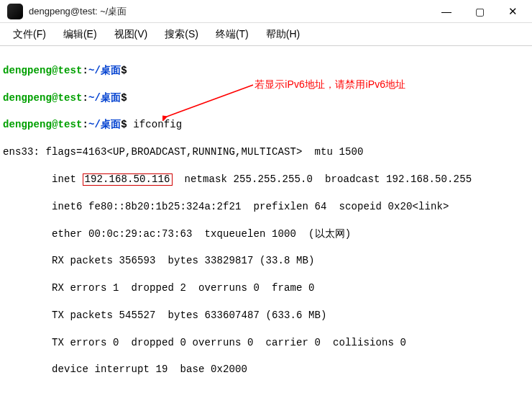 The height and width of the screenshot is (393, 532). What do you see at coordinates (265, 261) in the screenshot?
I see `out-ens33-rx-packets: RX packets 356593 bytes 33829817 (33.8 M…` at bounding box center [265, 261].